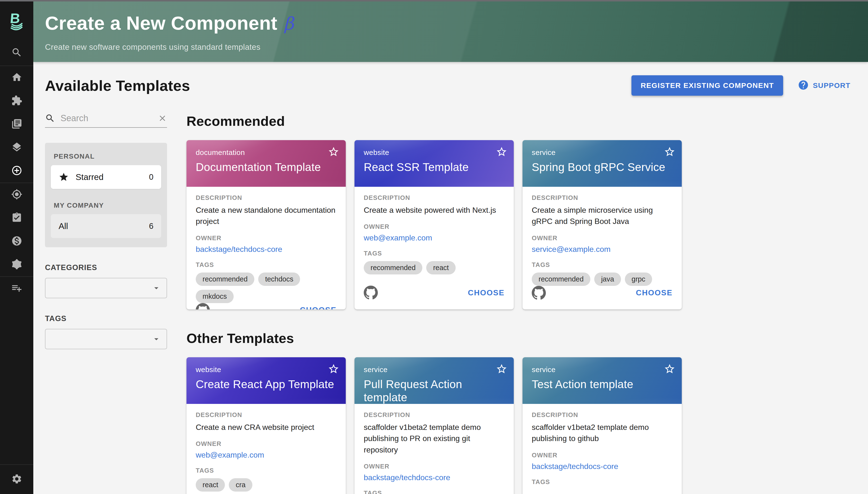 This screenshot has height=494, width=868. Describe the element at coordinates (109, 118) in the screenshot. I see `search-input` at that location.